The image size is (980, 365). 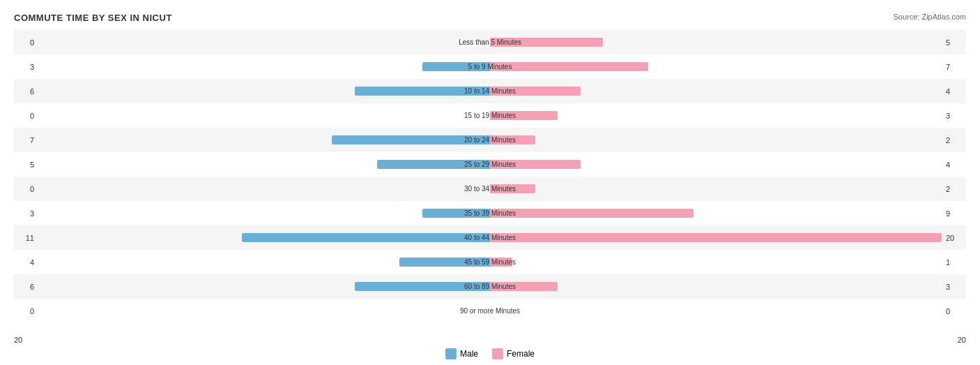 I want to click on bars-wrapper: Less than 5 Minutes, so click(x=490, y=42).